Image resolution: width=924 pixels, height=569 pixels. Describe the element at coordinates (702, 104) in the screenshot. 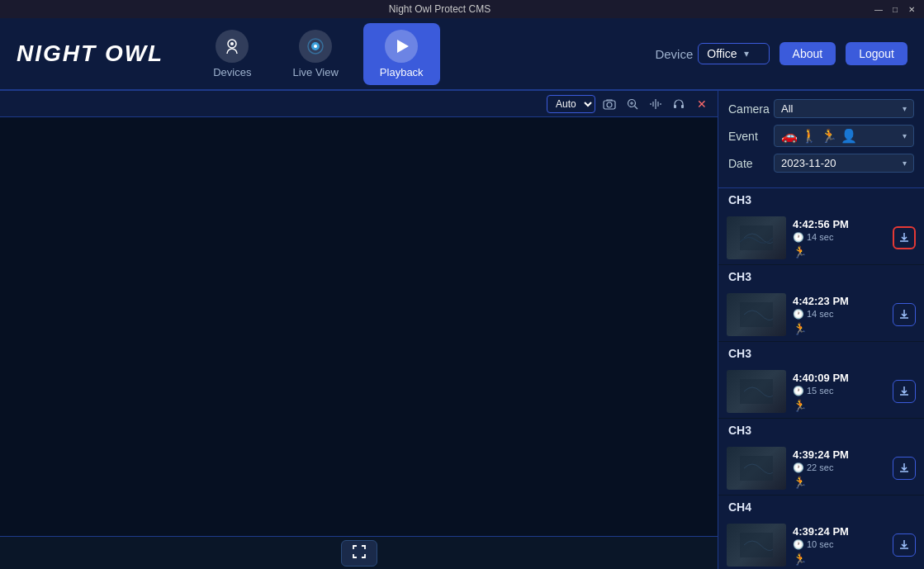

I see `close-video-icon: ✕` at that location.